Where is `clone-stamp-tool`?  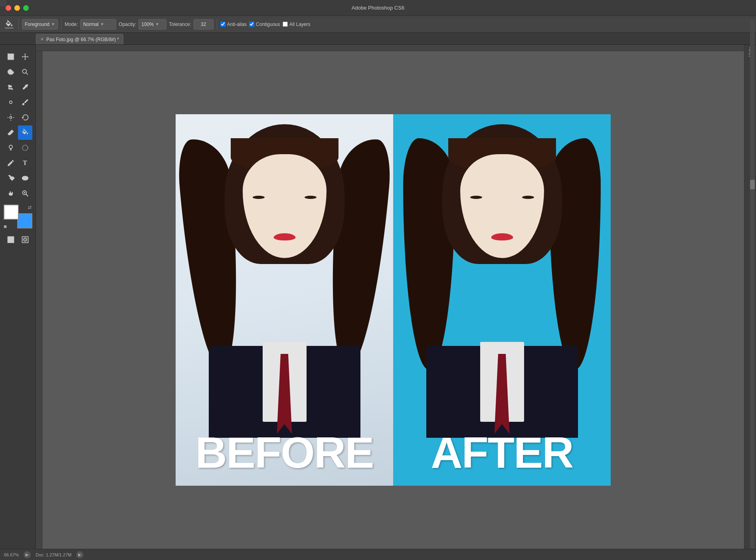
clone-stamp-tool is located at coordinates (11, 117).